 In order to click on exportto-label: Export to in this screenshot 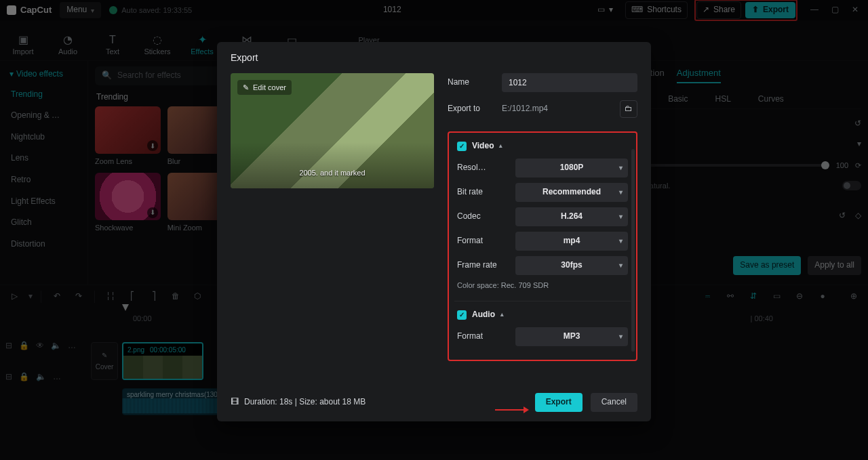, I will do `click(471, 109)`.